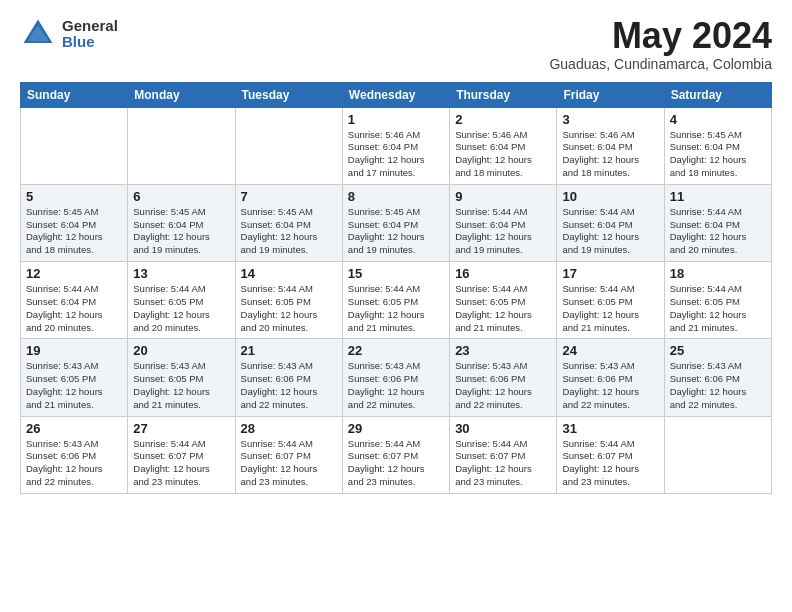 This screenshot has width=792, height=612. Describe the element at coordinates (181, 274) in the screenshot. I see `day-number: 13` at that location.